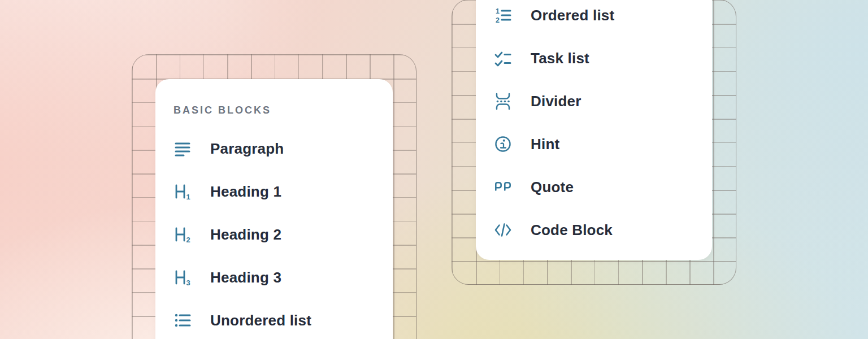 The width and height of the screenshot is (868, 339). What do you see at coordinates (503, 58) in the screenshot?
I see `task-list-icon` at bounding box center [503, 58].